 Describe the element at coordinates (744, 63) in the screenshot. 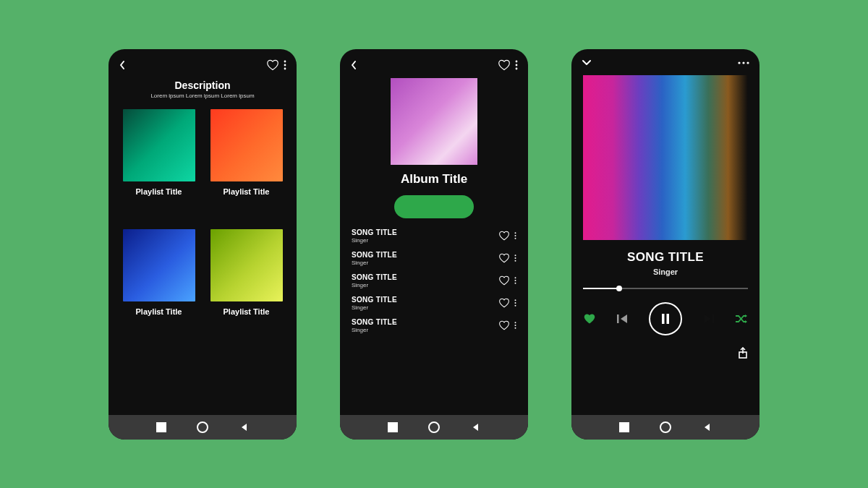

I see `more-horizontal-icon` at that location.